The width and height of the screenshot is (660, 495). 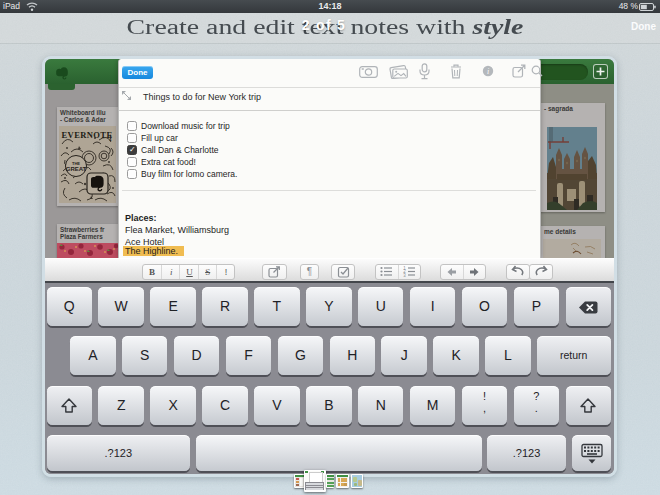 I want to click on svg-text: EVERNOTE, so click(x=88, y=135).